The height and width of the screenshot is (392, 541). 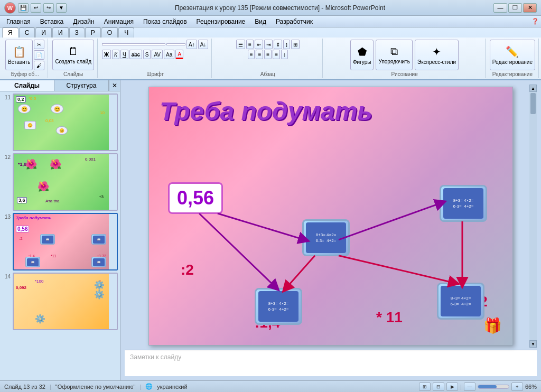 I want to click on slide-title: Треба подумать, so click(x=331, y=111).